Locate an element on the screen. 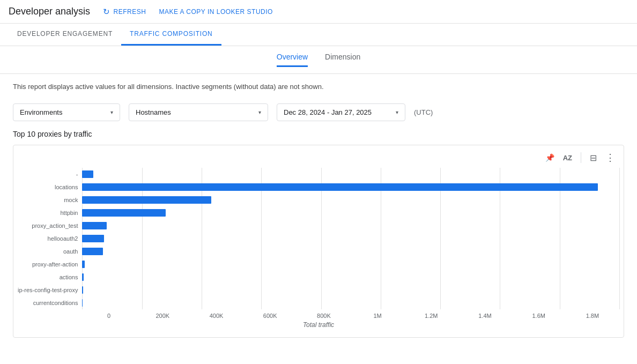 This screenshot has height=364, width=637. refresh-icon: ↻ is located at coordinates (107, 12).